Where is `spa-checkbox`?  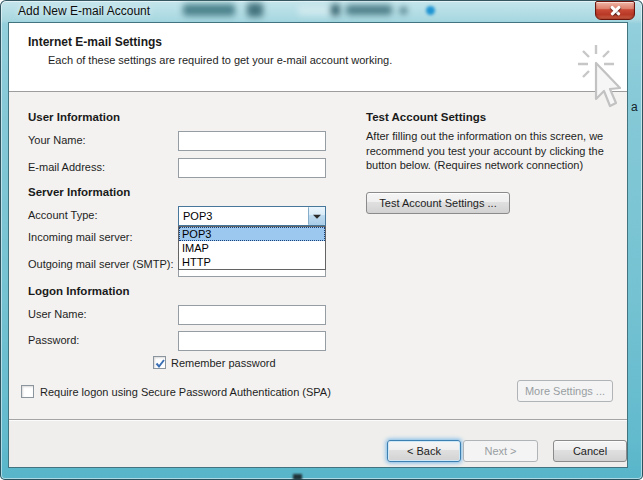
spa-checkbox is located at coordinates (28, 392).